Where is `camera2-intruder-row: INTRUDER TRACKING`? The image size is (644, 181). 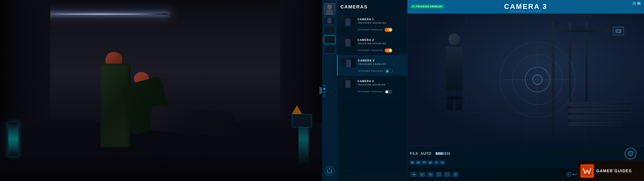
camera2-intruder-row: INTRUDER TRACKING is located at coordinates (372, 51).